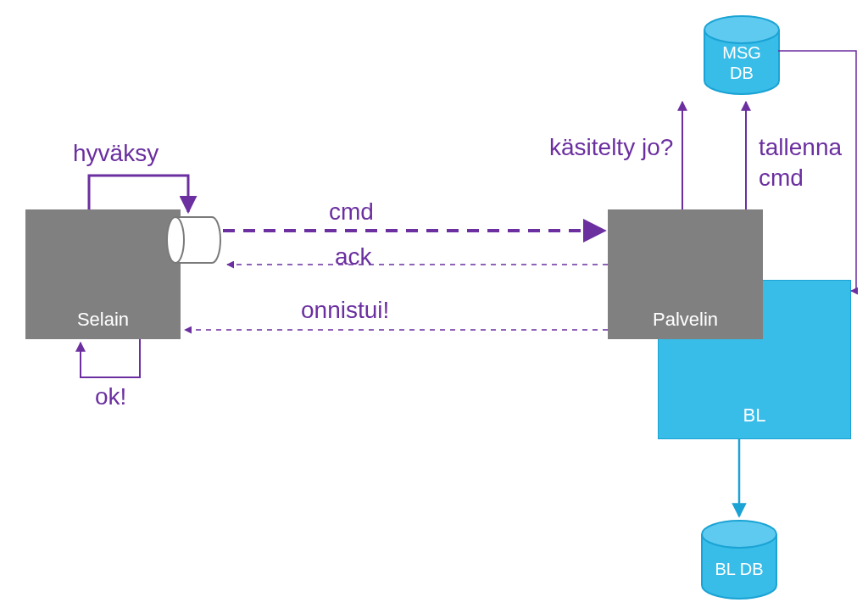 This screenshot has height=608, width=868. What do you see at coordinates (345, 310) in the screenshot?
I see `label-onnistui: onnistui!` at bounding box center [345, 310].